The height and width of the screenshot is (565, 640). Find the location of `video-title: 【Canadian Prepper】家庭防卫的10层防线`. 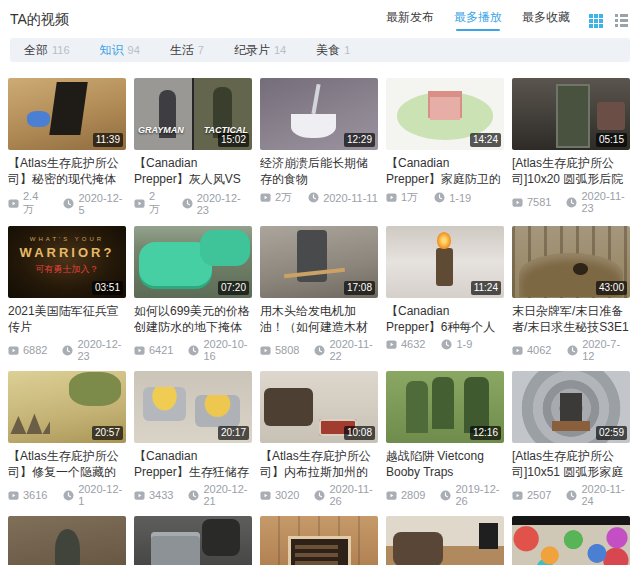

video-title: 【Canadian Prepper】家庭防卫的10层防线 is located at coordinates (445, 171).